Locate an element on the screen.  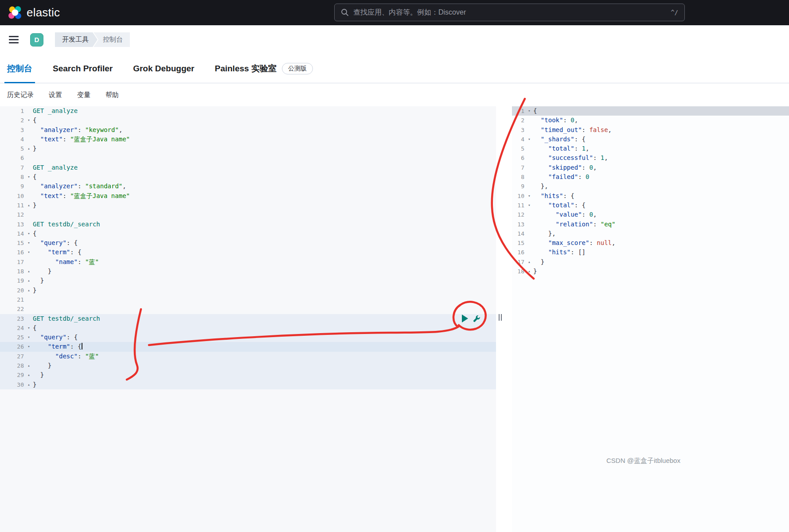
send-request-button is located at coordinates (465, 318).